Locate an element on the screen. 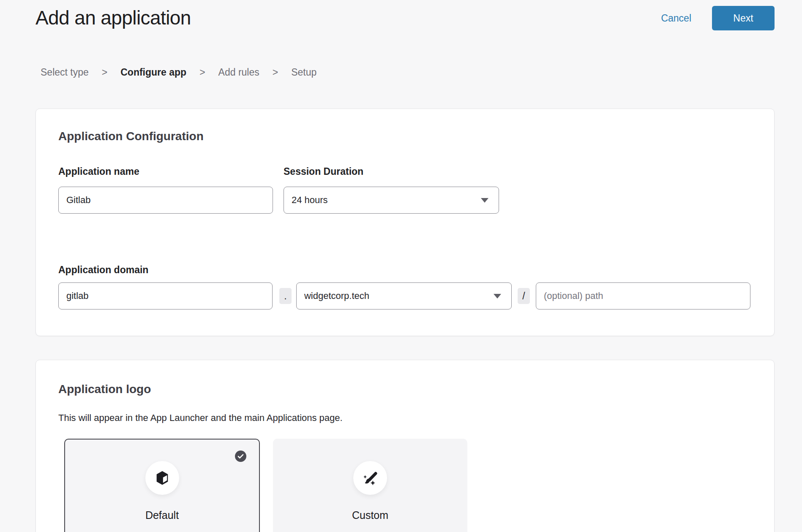  check-circle-icon is located at coordinates (241, 456).